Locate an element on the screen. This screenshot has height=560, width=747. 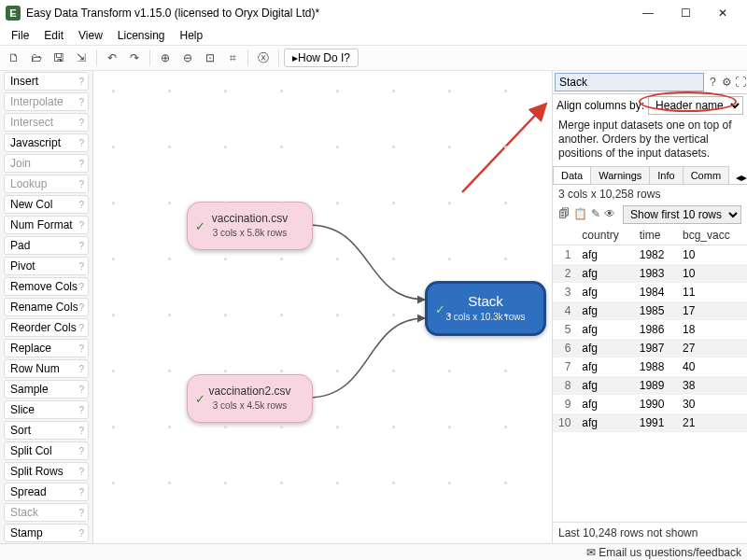
new-icon: 🗋 is located at coordinates (14, 58).